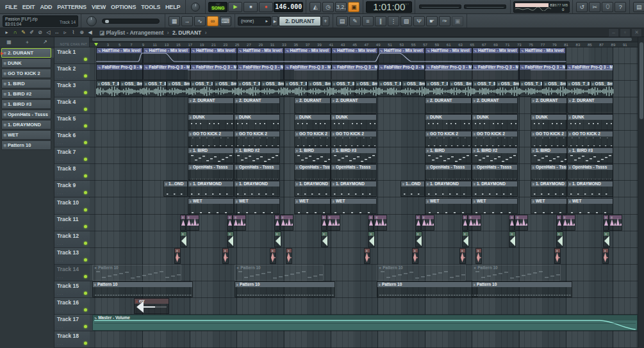 This screenshot has width=644, height=348. Describe the element at coordinates (72, 206) in the screenshot. I see `track-header-10: Track 10· · ·` at that location.